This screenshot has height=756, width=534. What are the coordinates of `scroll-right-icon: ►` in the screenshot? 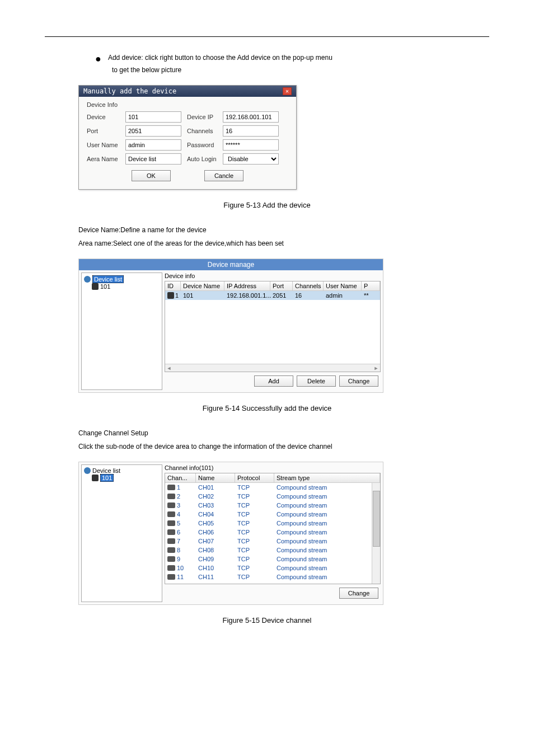 It's located at (376, 368).